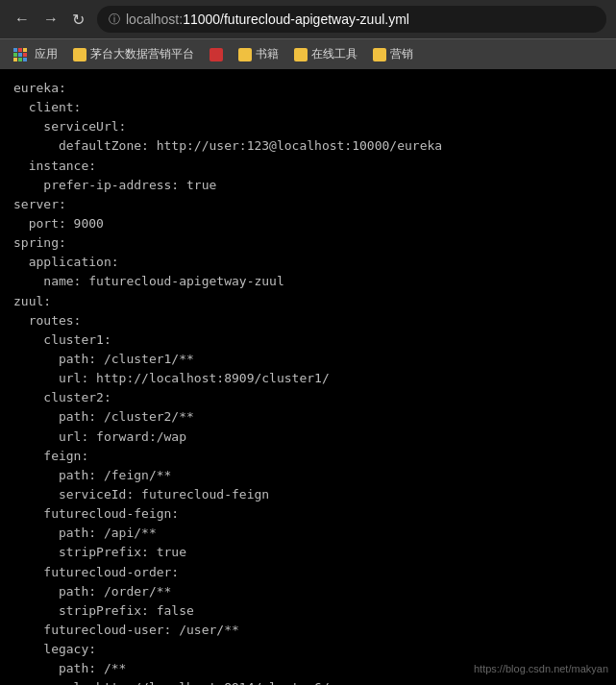  I want to click on bookmark-marketing: 营销, so click(393, 54).